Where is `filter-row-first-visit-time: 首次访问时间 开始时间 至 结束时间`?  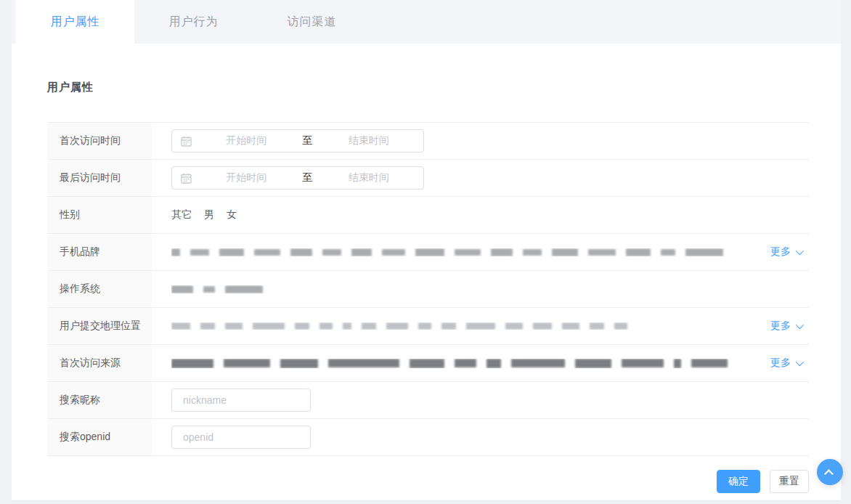 filter-row-first-visit-time: 首次访问时间 开始时间 至 结束时间 is located at coordinates (428, 141).